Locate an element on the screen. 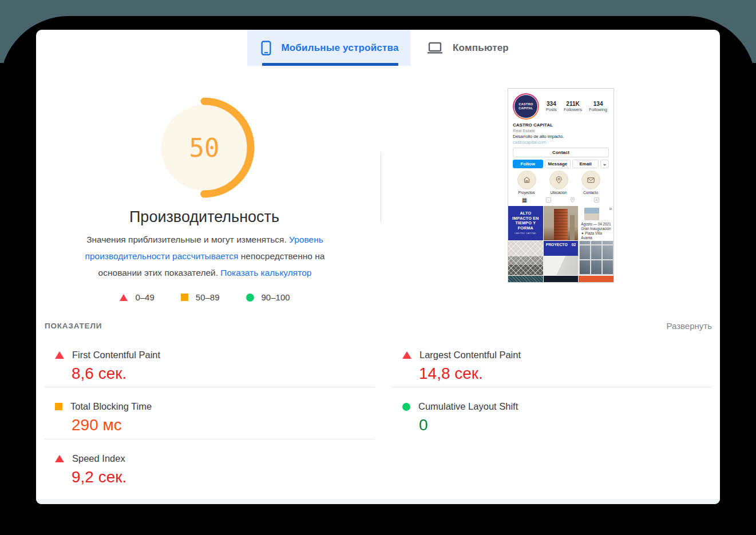  tile-proyecto-title: PROYECTO is located at coordinates (557, 249).